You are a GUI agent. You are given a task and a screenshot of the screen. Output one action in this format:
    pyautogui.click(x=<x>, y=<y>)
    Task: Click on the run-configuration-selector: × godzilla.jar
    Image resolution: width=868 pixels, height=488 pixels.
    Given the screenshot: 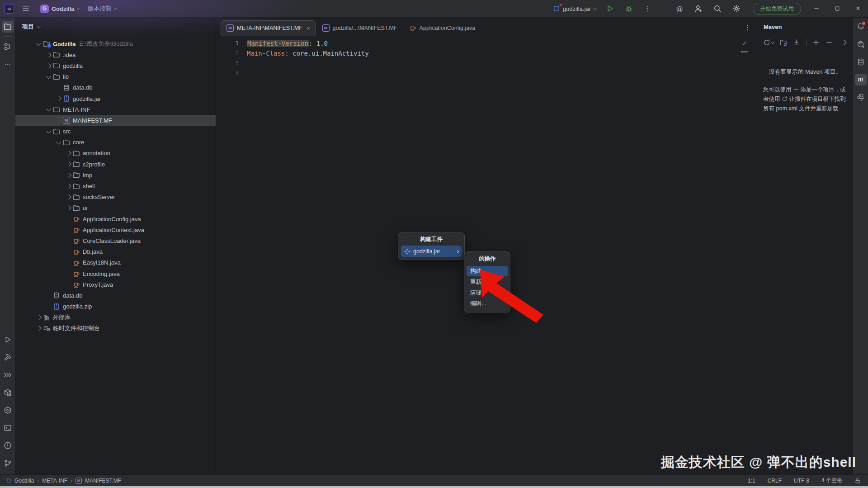 What is the action you would take?
    pyautogui.click(x=575, y=9)
    